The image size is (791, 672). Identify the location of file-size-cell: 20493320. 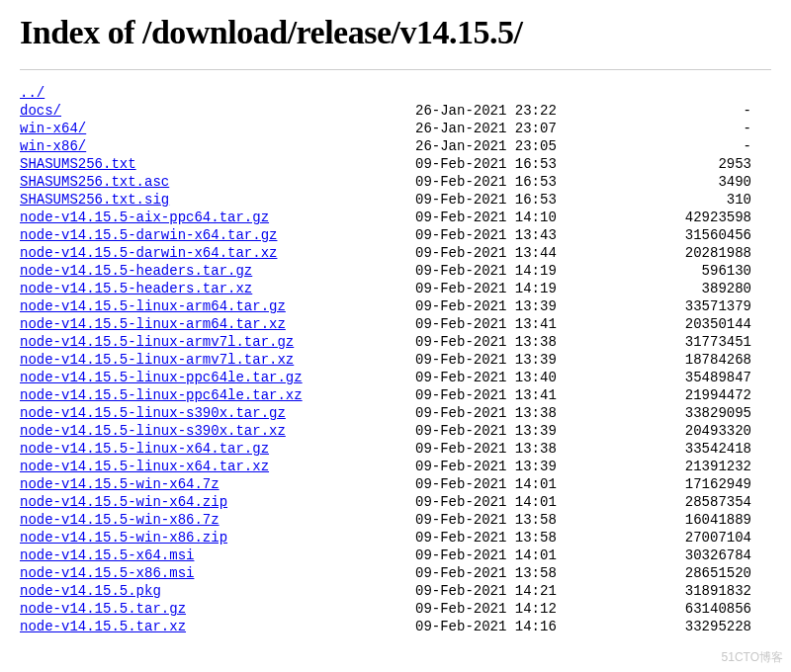
(667, 431).